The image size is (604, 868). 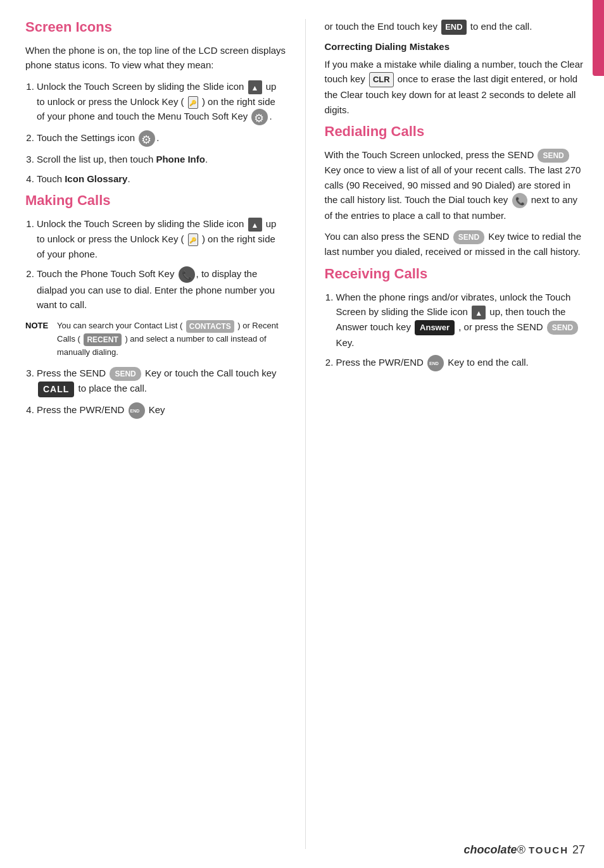 I want to click on redialing-section: Redialing Calls With the Touch Screen un…, so click(x=455, y=191).